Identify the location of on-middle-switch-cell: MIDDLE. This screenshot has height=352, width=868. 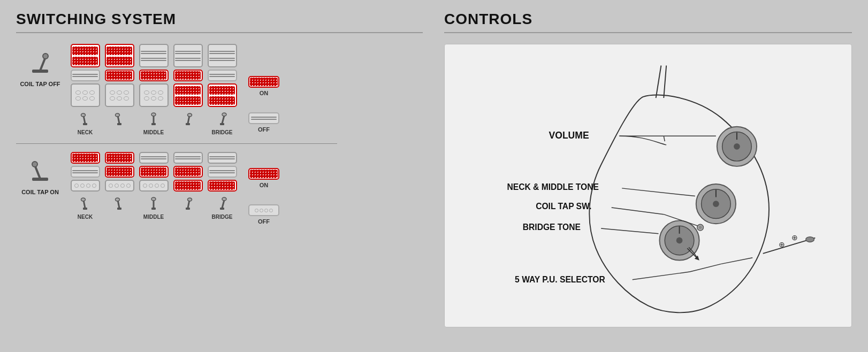
(154, 208).